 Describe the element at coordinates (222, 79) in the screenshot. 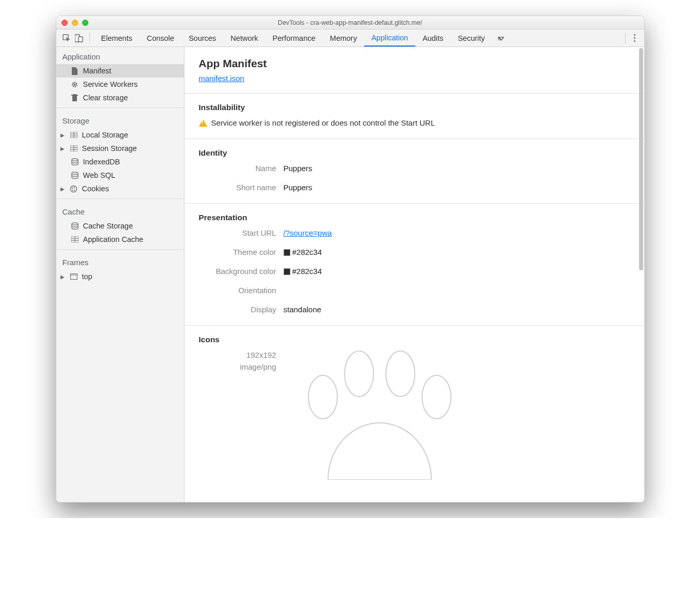

I see `manifest-link: manifest.json` at that location.